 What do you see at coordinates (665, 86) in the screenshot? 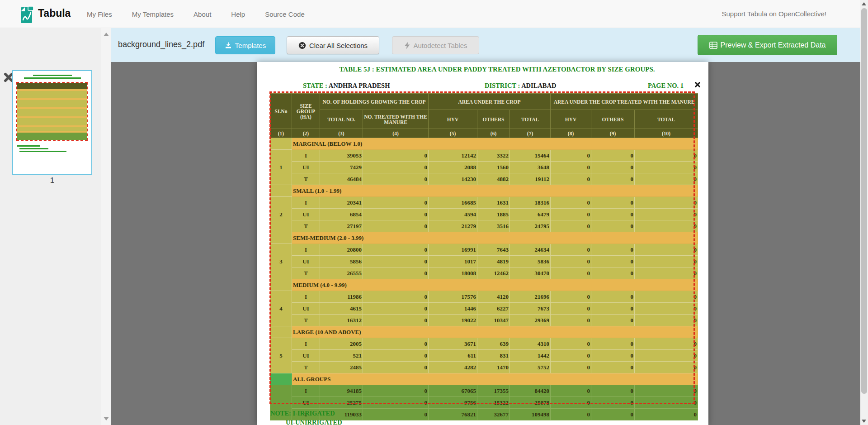
I see `document-page-number: PAGE NO. 1` at bounding box center [665, 86].